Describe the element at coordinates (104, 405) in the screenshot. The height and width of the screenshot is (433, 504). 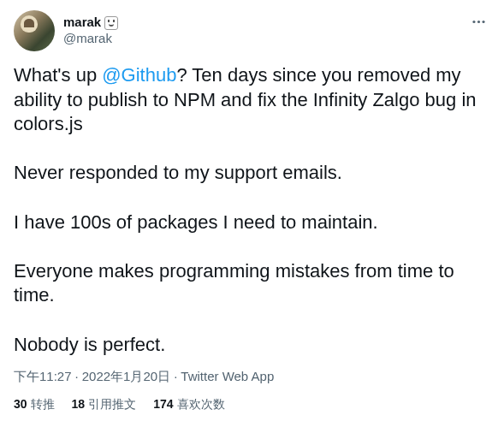
I see `quotes-stat: 18引用推文` at that location.